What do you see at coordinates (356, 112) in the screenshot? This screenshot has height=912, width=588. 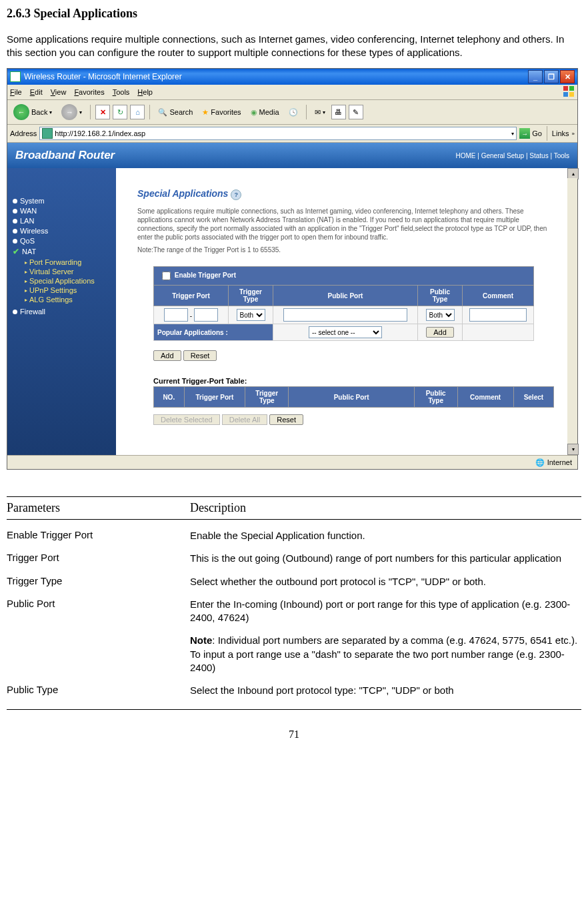 I see `edit-button: ✎` at bounding box center [356, 112].